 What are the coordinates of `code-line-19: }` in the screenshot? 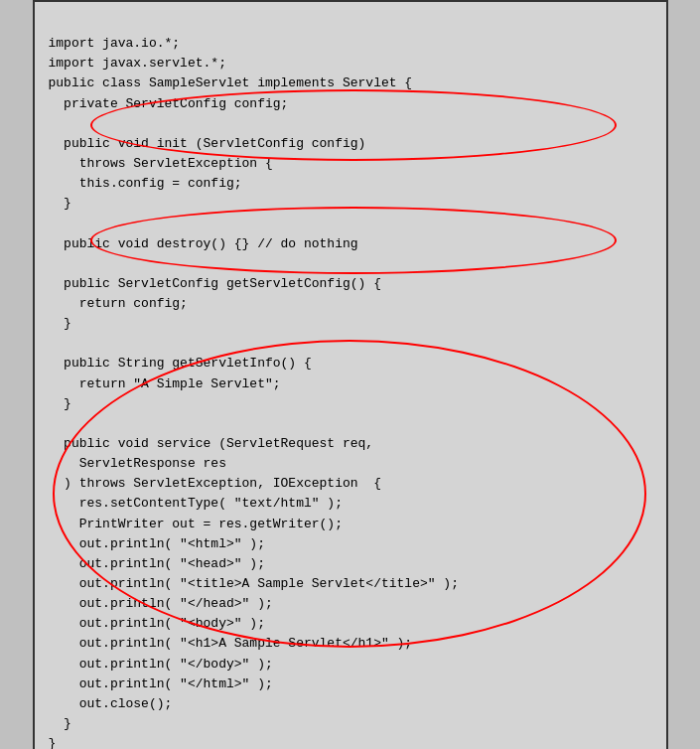 It's located at (60, 403).